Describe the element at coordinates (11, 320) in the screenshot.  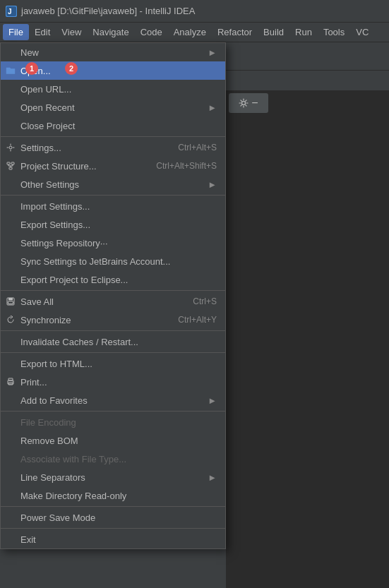
I see `sync-icon` at that location.